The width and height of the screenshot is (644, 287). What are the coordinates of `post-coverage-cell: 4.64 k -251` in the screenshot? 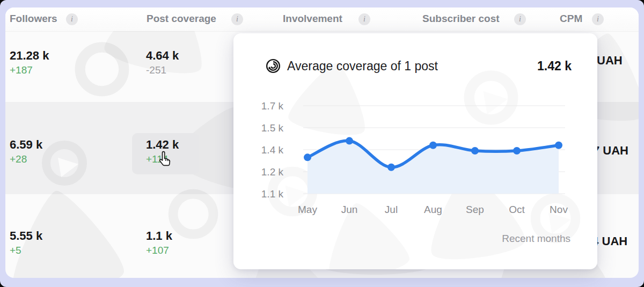 It's located at (162, 63).